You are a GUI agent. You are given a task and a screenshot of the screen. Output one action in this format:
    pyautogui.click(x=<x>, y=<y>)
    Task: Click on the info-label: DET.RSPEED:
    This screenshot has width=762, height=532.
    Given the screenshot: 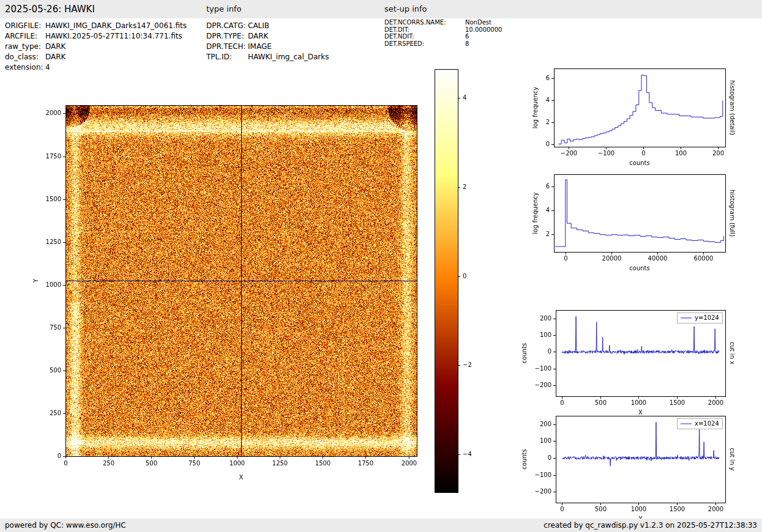 What is the action you would take?
    pyautogui.click(x=425, y=44)
    